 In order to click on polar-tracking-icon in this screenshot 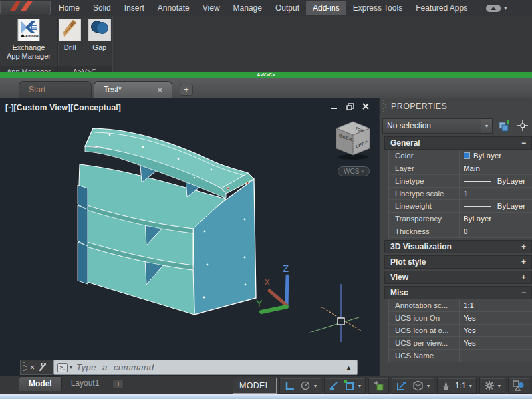, I will do `click(334, 386)`.